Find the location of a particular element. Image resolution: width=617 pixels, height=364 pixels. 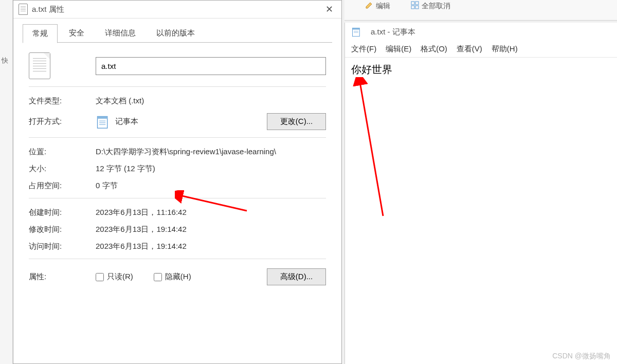

tab-security: 安全 is located at coordinates (77, 34).